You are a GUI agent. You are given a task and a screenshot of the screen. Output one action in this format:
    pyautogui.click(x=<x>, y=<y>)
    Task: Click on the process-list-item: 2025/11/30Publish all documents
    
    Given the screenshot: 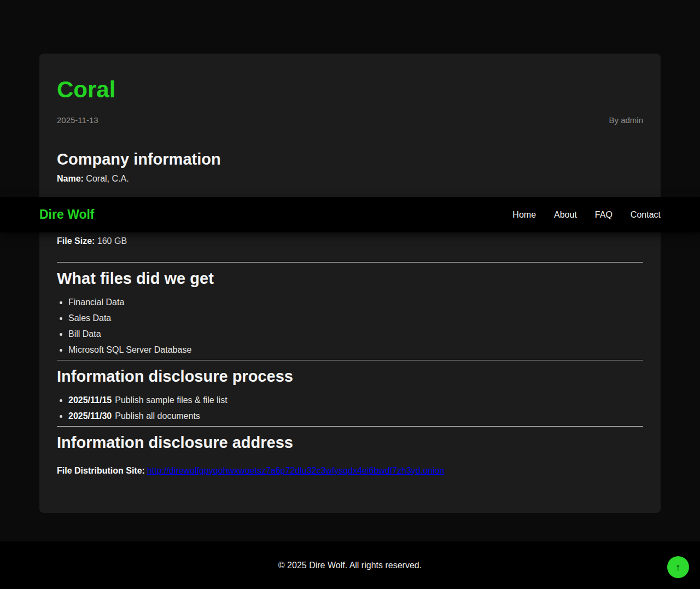 What is the action you would take?
    pyautogui.click(x=355, y=416)
    